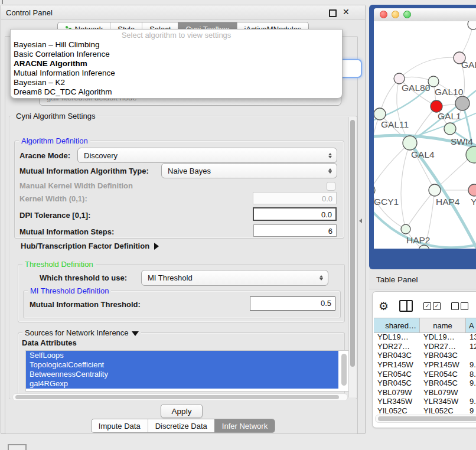 This screenshot has height=450, width=476. What do you see at coordinates (407, 14) in the screenshot?
I see `zoom-traffic-light-icon` at bounding box center [407, 14].